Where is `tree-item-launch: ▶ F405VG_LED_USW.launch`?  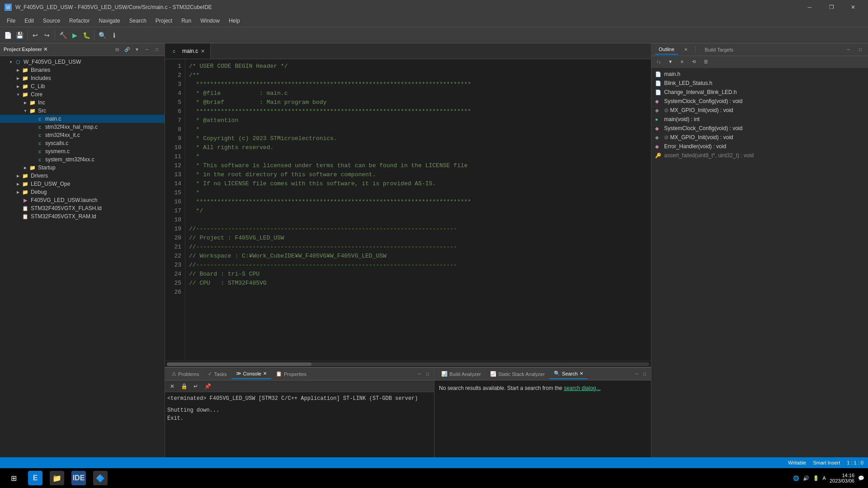 tree-item-launch: ▶ F405VG_LED_USW.launch is located at coordinates (82, 200).